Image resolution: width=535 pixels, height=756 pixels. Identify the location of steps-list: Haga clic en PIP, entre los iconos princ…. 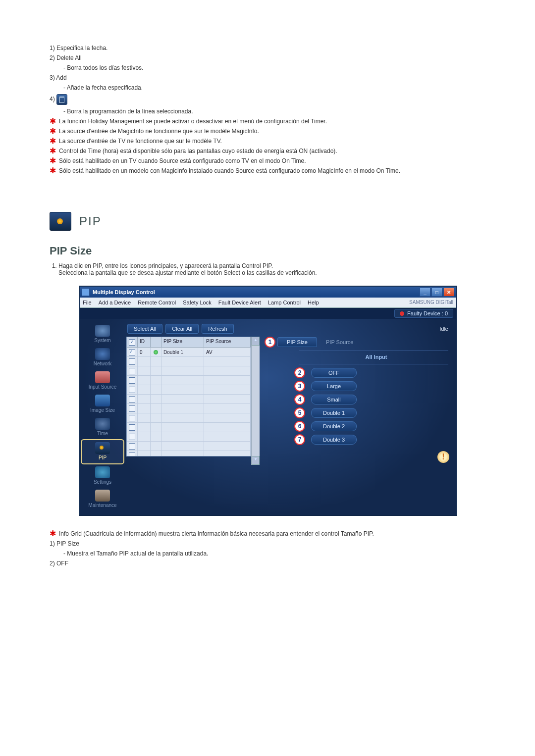
(272, 269).